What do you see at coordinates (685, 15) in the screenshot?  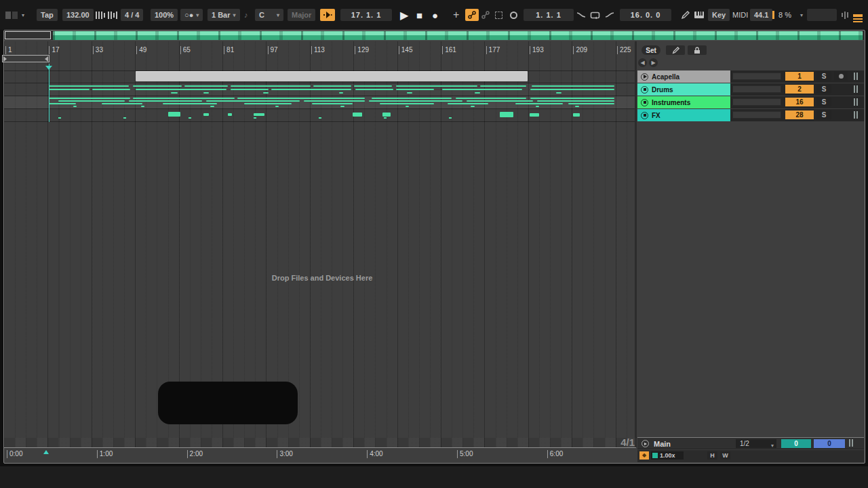 I see `draw-mode-icon` at bounding box center [685, 15].